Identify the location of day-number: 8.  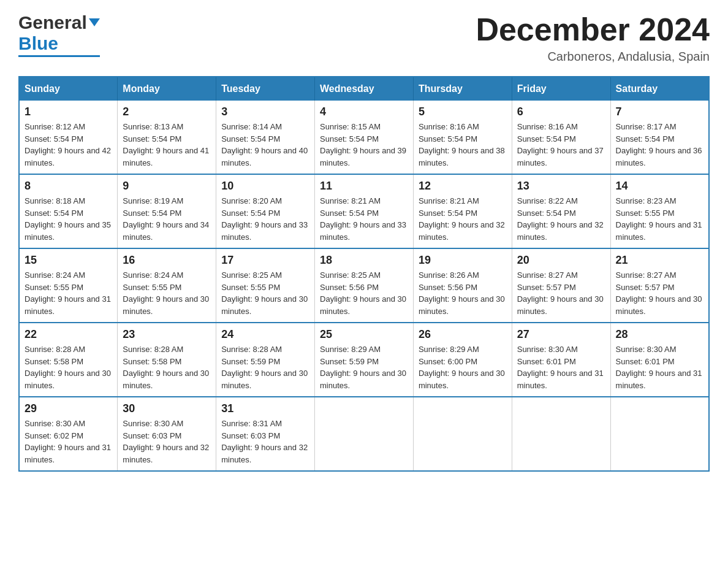
(69, 186).